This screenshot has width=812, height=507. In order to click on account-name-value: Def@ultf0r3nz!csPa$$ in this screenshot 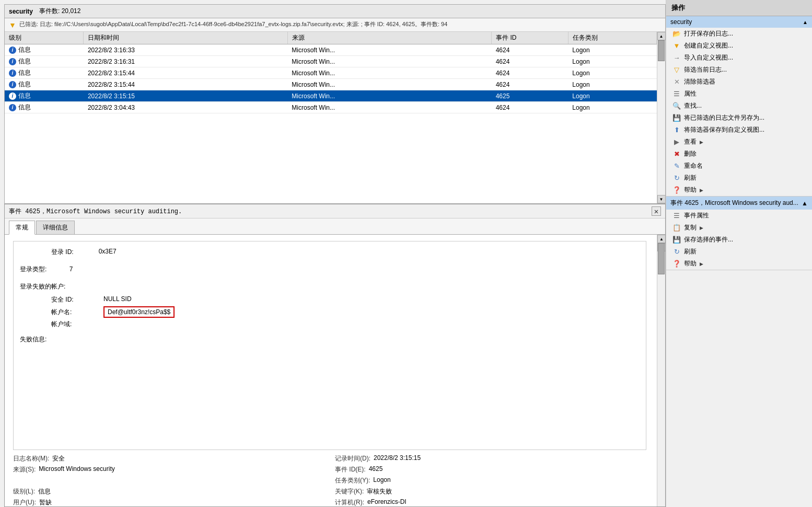, I will do `click(139, 312)`.